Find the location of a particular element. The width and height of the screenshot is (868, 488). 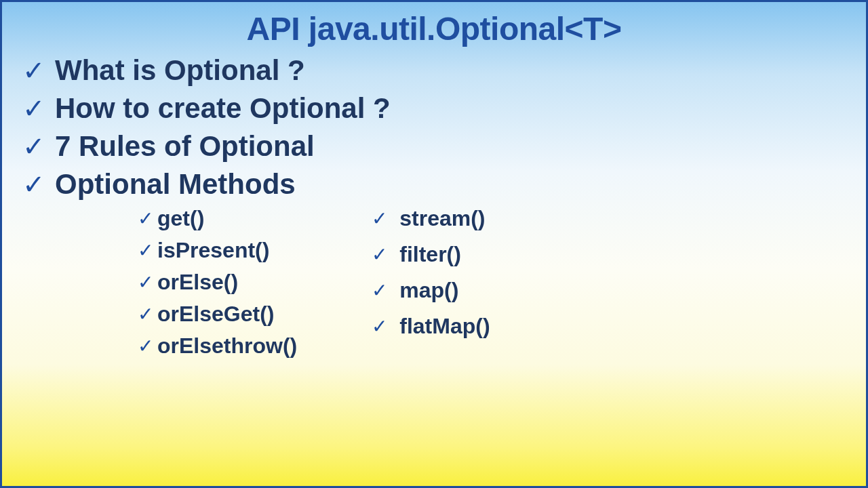

method-item: ✓ stream() is located at coordinates (431, 218).